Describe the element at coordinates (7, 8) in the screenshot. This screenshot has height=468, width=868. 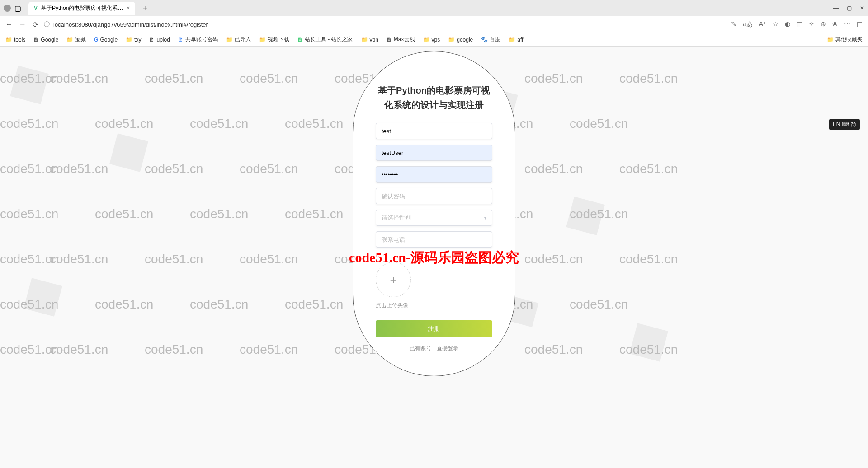
I see `profile-avatar-icon` at that location.